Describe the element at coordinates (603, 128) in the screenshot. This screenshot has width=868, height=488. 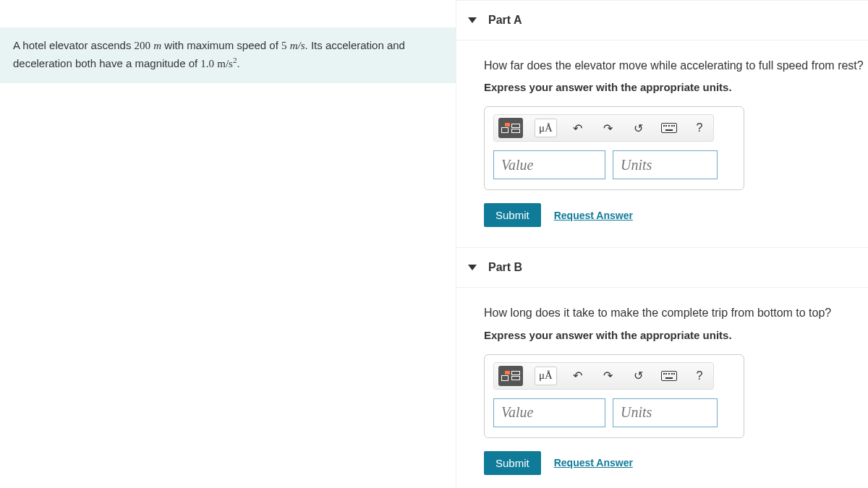
I see `part-a-toolbar: μÅ ↶ ↷ ↺ ?` at that location.